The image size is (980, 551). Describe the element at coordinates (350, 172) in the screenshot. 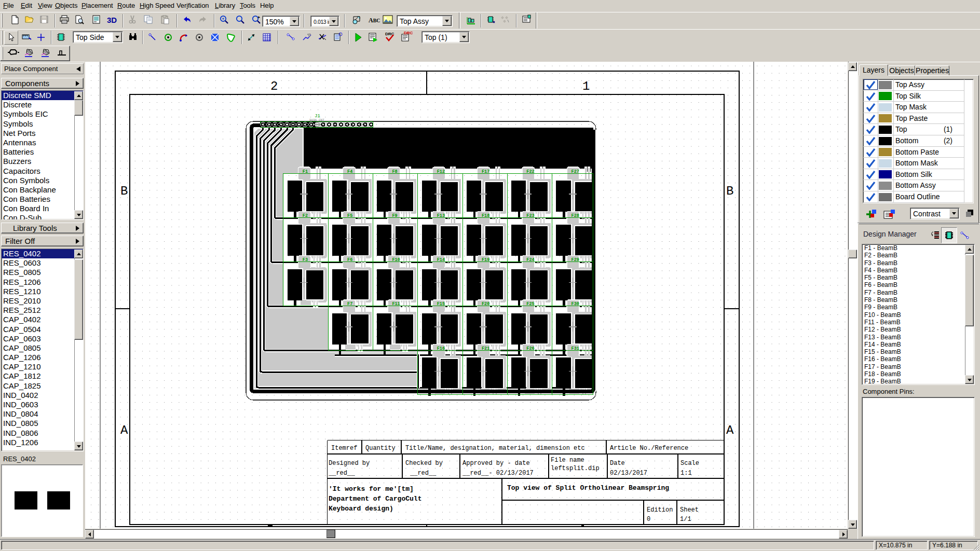

I see `svg-text: F4` at that location.